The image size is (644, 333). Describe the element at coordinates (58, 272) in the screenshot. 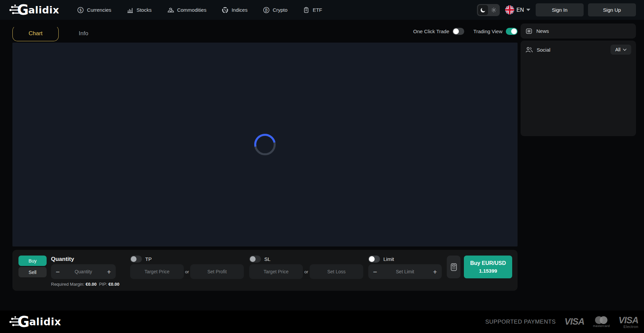

I see `quantity-decrease-button: −` at that location.